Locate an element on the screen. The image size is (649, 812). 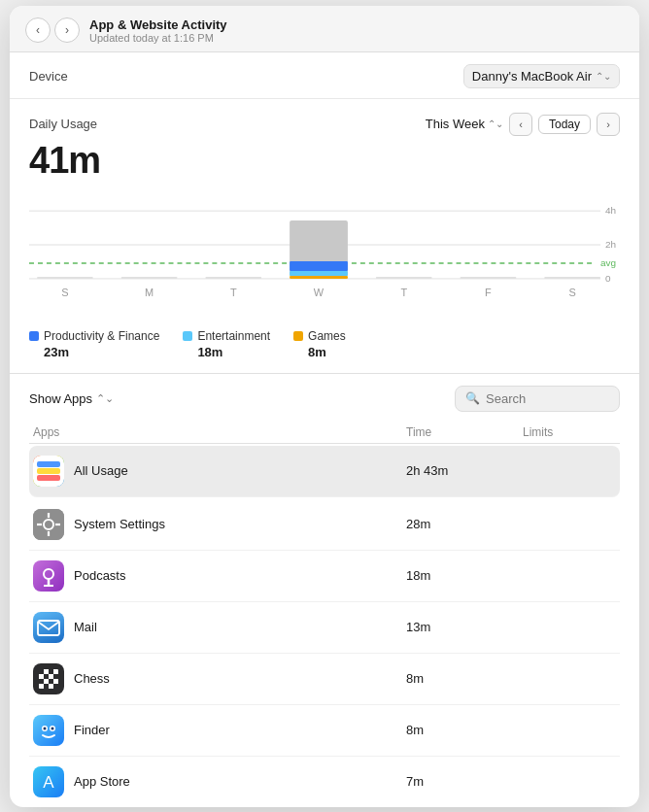
app-cell-podcasts: Podcasts is located at coordinates (220, 576).